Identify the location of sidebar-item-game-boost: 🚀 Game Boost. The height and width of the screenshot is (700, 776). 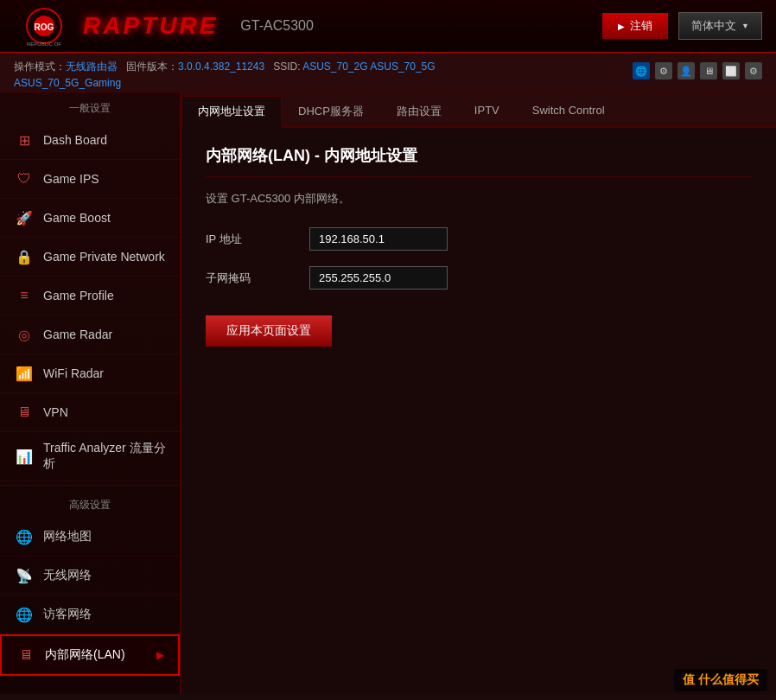
(90, 218).